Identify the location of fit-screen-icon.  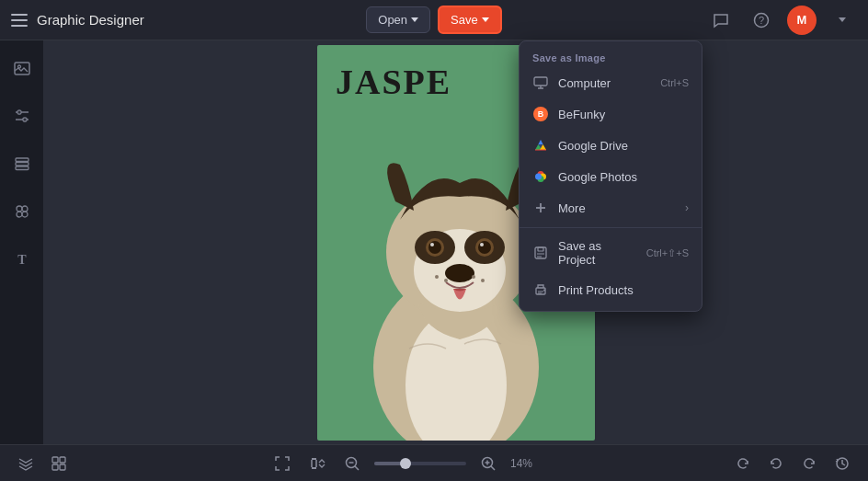
(282, 464).